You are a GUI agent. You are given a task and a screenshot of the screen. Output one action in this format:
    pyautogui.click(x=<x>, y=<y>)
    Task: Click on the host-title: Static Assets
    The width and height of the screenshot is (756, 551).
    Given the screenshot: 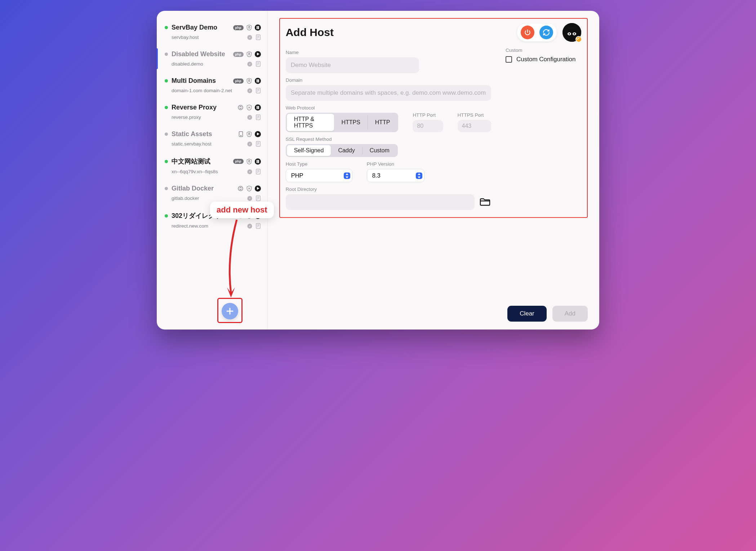 What is the action you would take?
    pyautogui.click(x=203, y=134)
    